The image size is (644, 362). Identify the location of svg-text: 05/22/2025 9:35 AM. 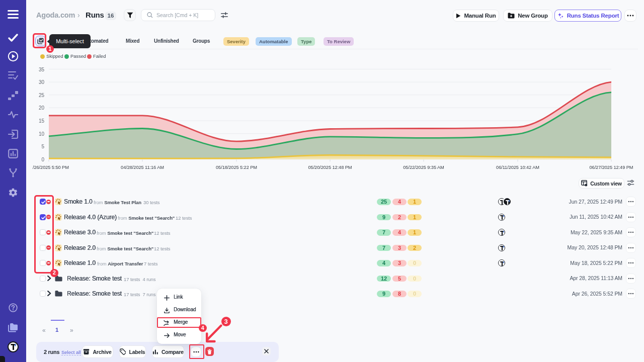
(424, 167).